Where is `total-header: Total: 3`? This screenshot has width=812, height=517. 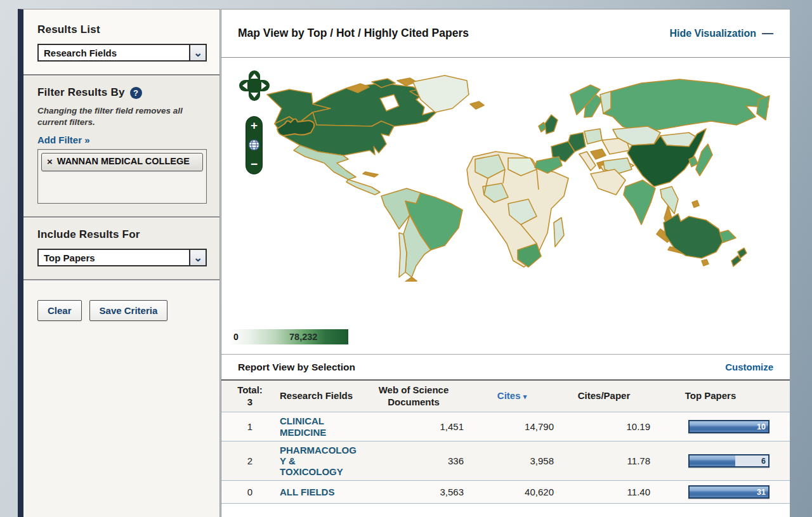 total-header: Total: 3 is located at coordinates (250, 396).